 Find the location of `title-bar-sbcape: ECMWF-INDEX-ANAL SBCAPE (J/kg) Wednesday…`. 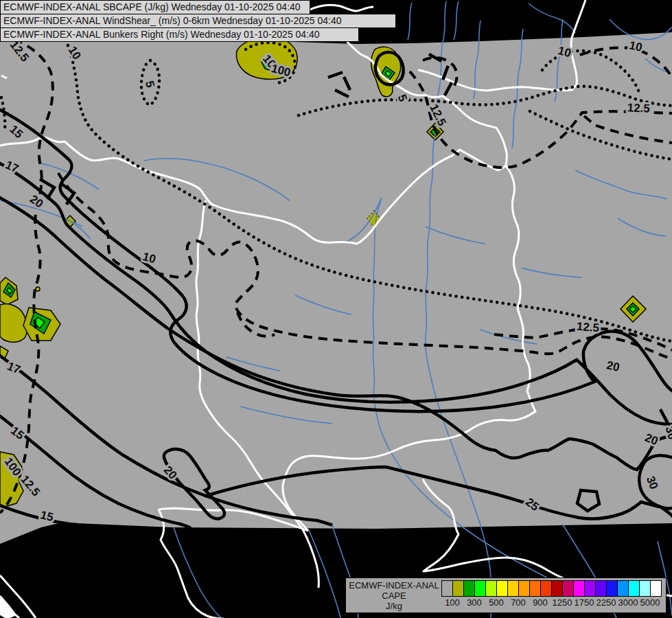

title-bar-sbcape: ECMWF-INDEX-ANAL SBCAPE (J/kg) Wednesday… is located at coordinates (155, 7).